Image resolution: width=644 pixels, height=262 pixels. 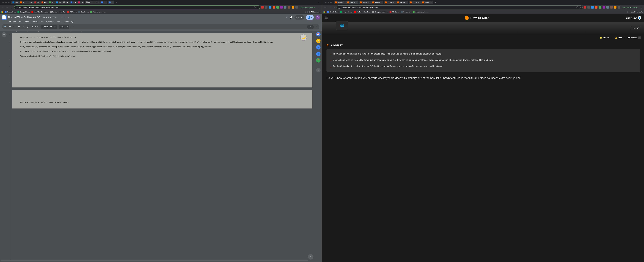 What do you see at coordinates (318, 60) in the screenshot?
I see `maps-app-icon: 📍` at bounding box center [318, 60].